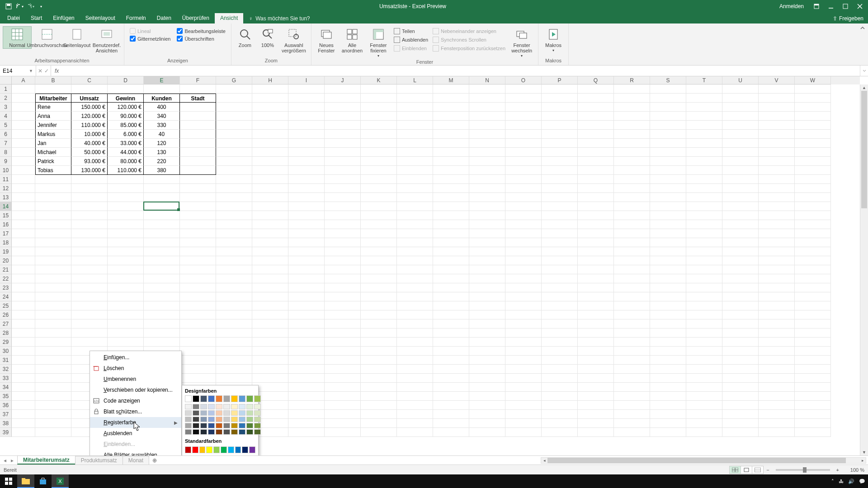  I want to click on formula-input, so click(461, 70).